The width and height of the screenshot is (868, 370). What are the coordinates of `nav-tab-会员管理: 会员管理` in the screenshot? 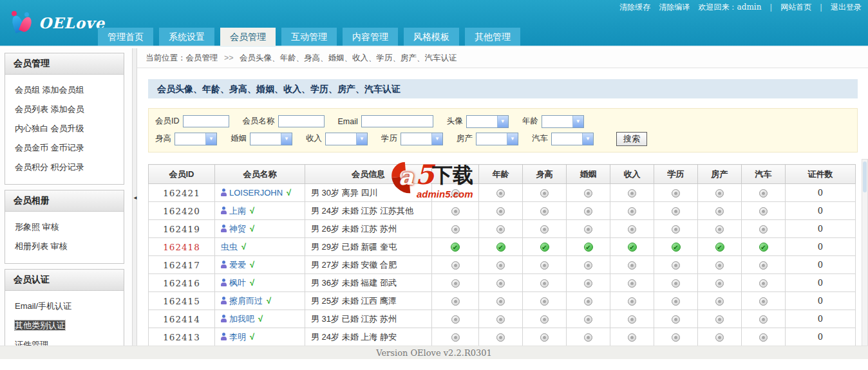 It's located at (248, 37).